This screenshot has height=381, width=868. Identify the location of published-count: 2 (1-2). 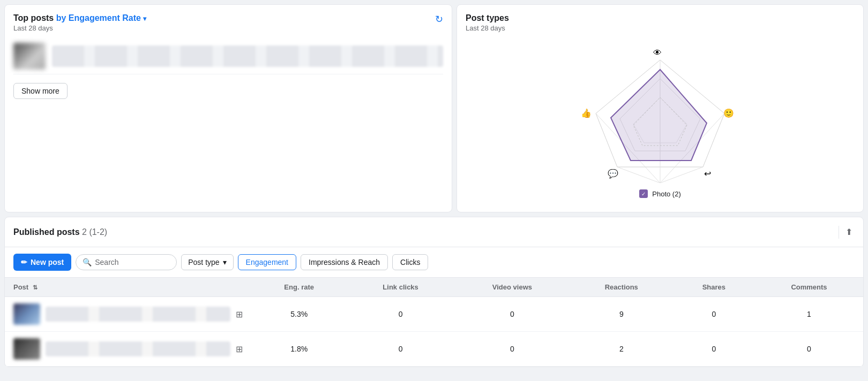
(94, 232).